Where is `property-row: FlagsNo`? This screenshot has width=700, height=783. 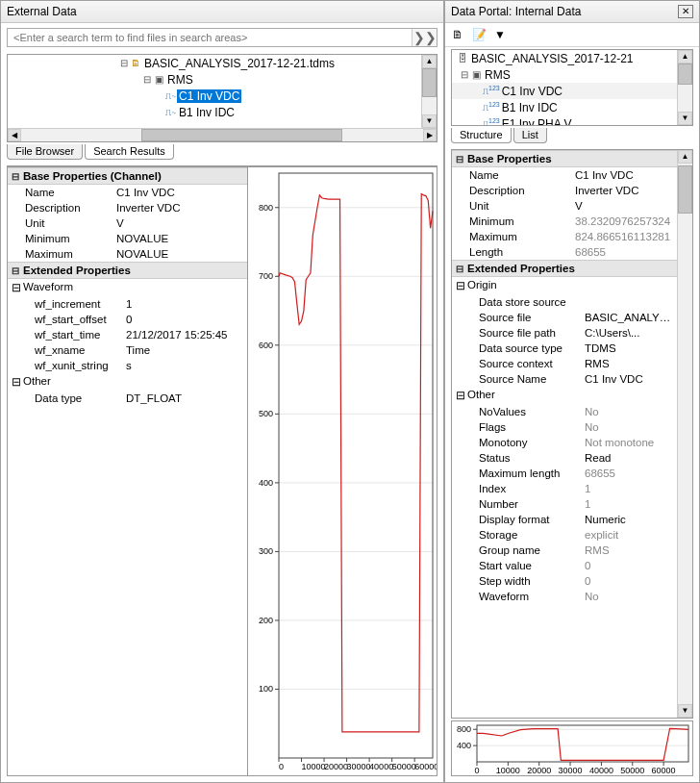 property-row: FlagsNo is located at coordinates (564, 427).